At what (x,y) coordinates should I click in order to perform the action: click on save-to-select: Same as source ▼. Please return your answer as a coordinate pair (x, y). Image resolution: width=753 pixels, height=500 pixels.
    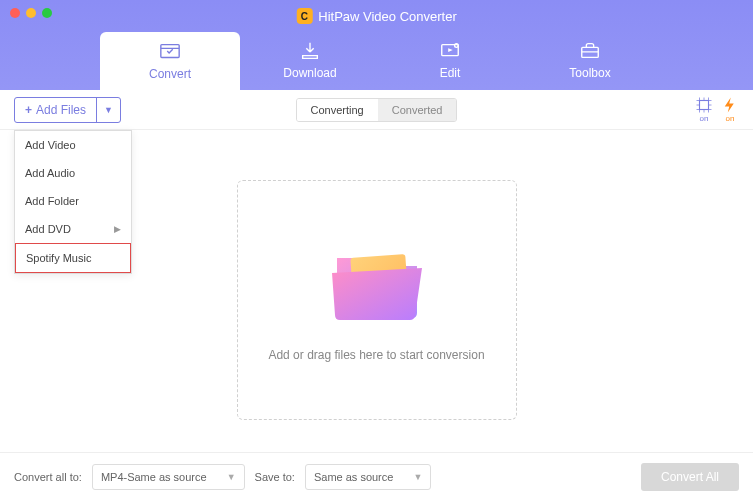
    Looking at the image, I should click on (368, 477).